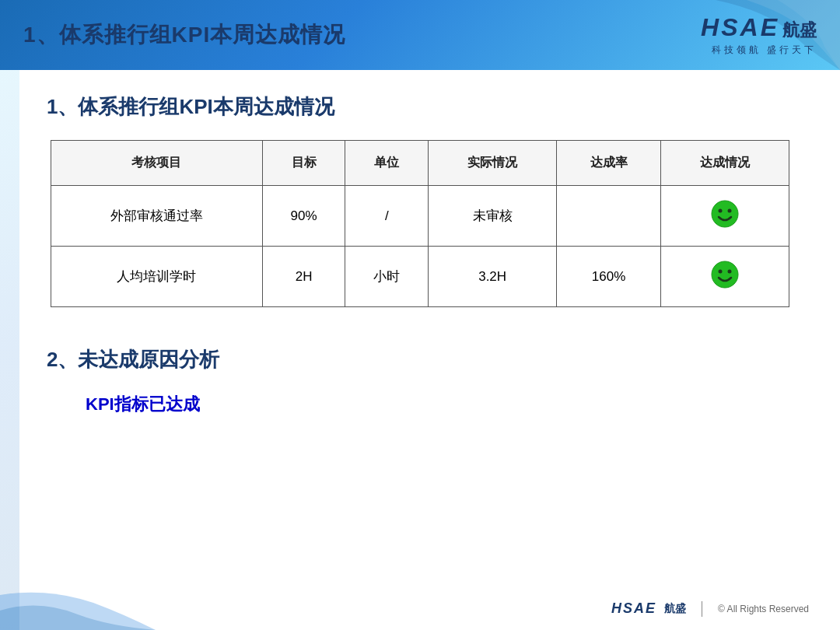  Describe the element at coordinates (303, 277) in the screenshot. I see `row2-target: 2H` at that location.